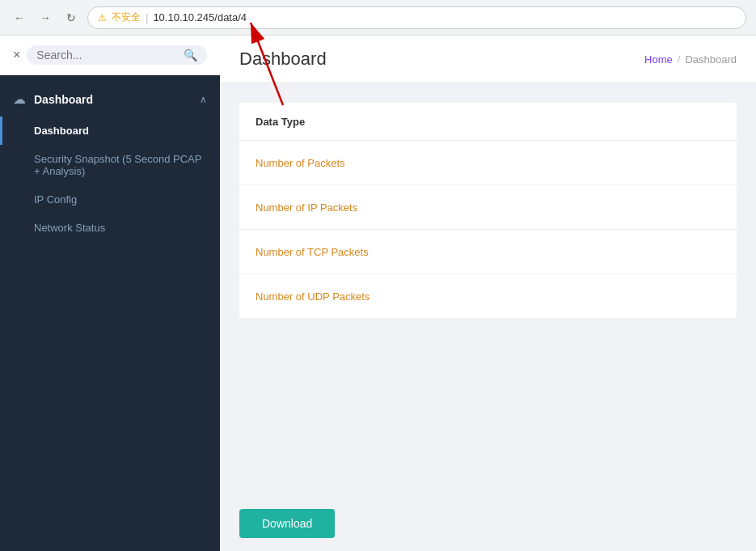 This screenshot has width=756, height=551. Describe the element at coordinates (283, 59) in the screenshot. I see `page-title: Dashboard` at that location.